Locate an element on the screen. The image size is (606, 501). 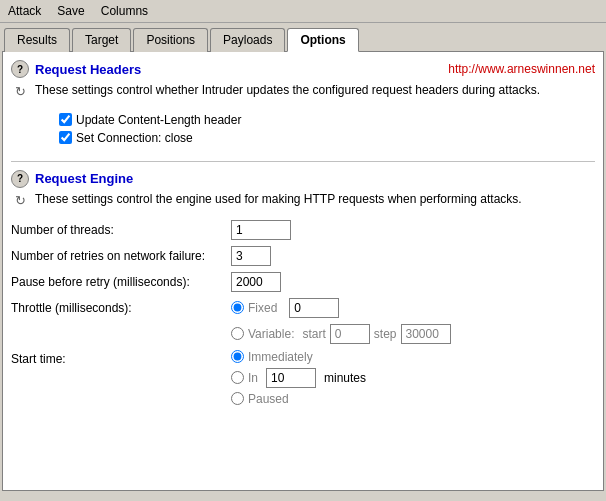
pause-input is located at coordinates (256, 282).